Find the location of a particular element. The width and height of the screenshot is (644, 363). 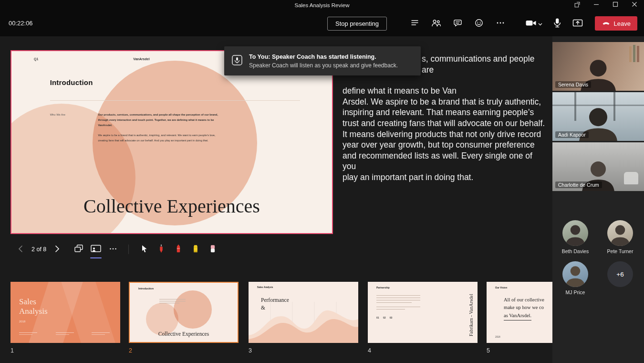

thumb1-year: 2018 is located at coordinates (22, 321).